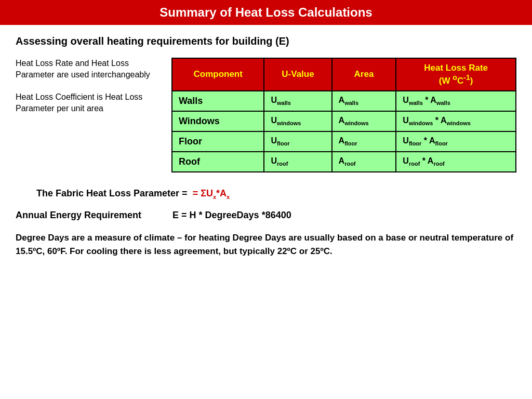 The height and width of the screenshot is (399, 532). I want to click on cell-roof-component: Roof, so click(218, 162).